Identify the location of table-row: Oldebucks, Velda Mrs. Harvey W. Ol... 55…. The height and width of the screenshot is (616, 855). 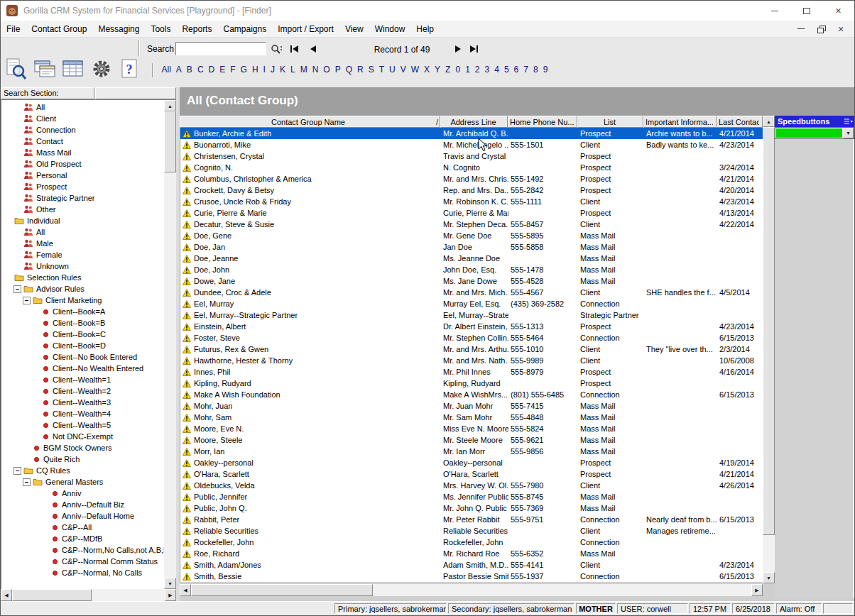
(472, 485).